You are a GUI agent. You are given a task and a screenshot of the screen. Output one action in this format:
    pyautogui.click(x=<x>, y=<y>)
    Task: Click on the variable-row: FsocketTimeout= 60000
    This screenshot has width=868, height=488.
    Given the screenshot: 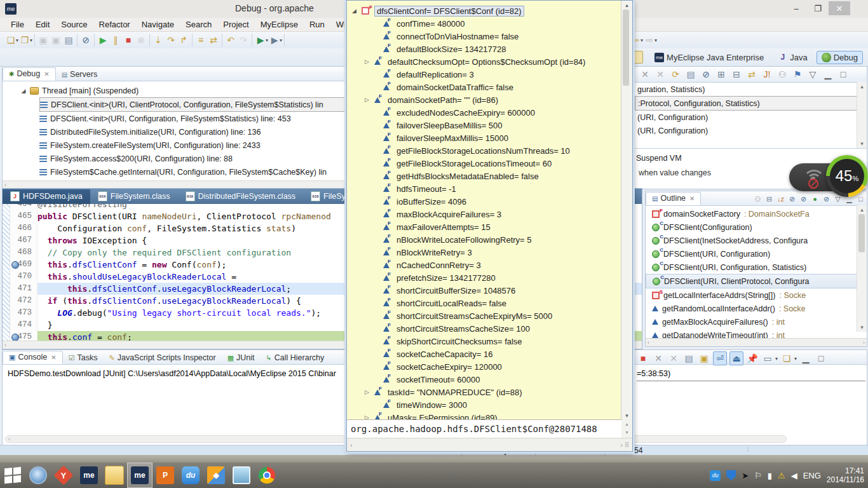 What is the action you would take?
    pyautogui.click(x=484, y=379)
    